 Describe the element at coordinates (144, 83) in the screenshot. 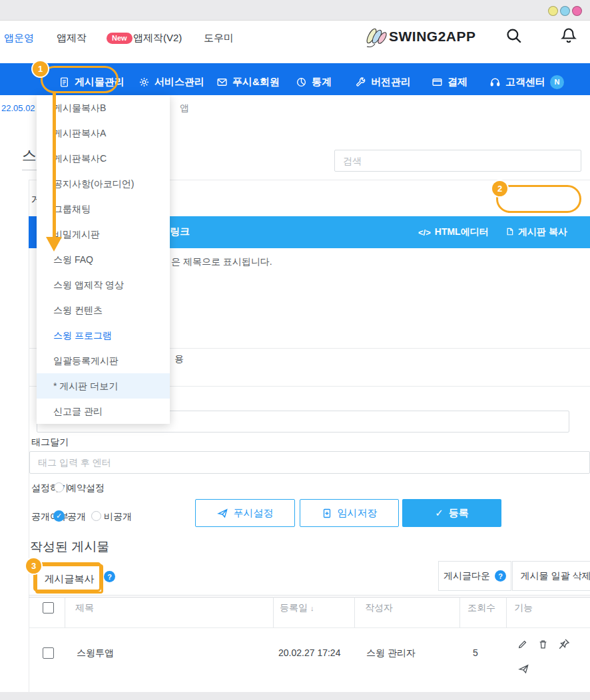

I see `gear-icon` at that location.